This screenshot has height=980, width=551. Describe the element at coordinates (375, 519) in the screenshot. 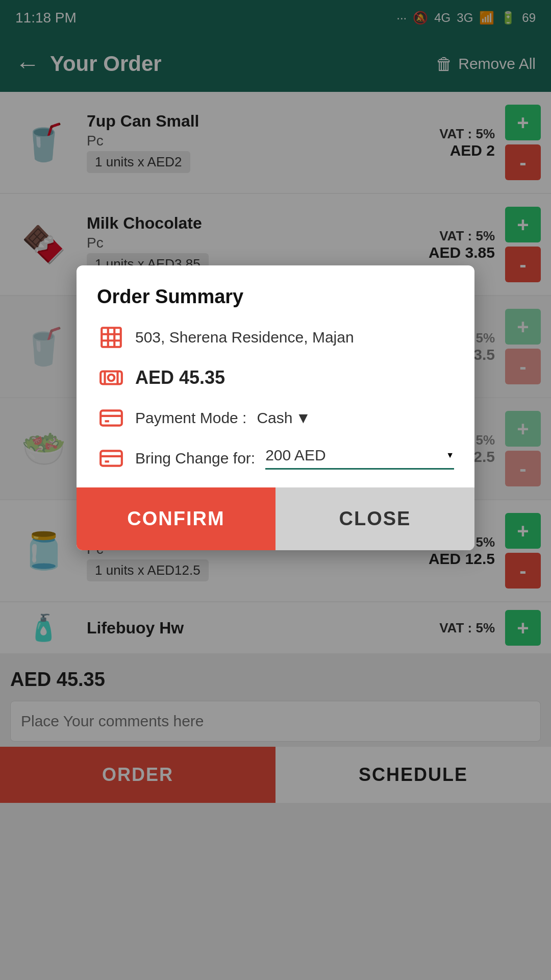

I see `close-button: CLOSE` at that location.